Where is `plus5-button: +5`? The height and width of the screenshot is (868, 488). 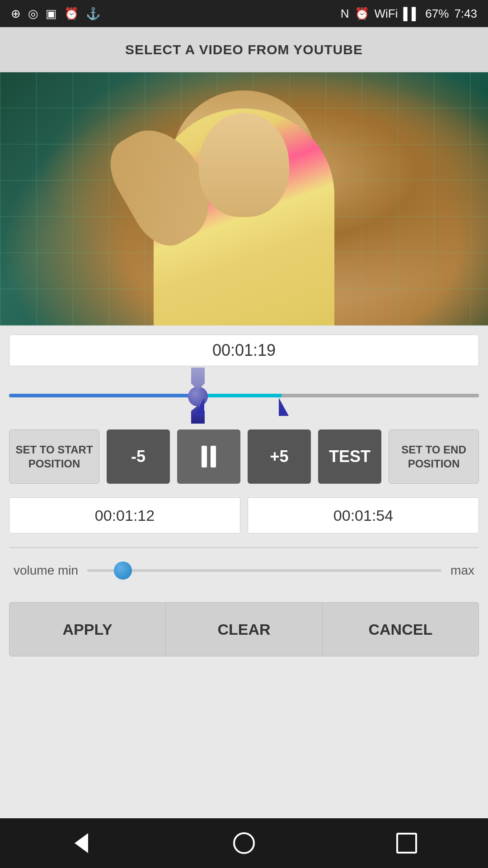 plus5-button: +5 is located at coordinates (279, 457).